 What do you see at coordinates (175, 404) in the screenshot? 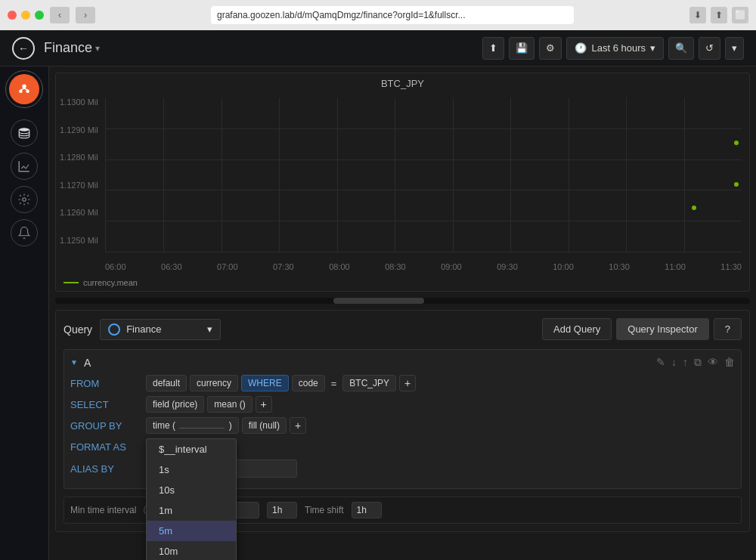
I see `select-field-tag: field (price)` at bounding box center [175, 404].